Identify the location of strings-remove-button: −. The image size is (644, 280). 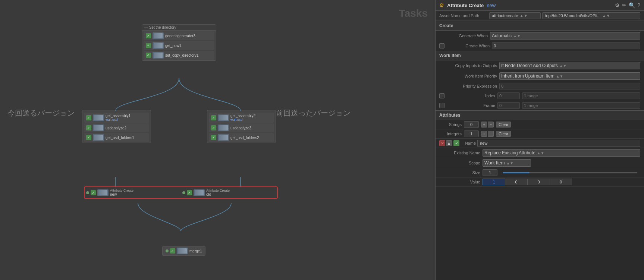
(491, 125).